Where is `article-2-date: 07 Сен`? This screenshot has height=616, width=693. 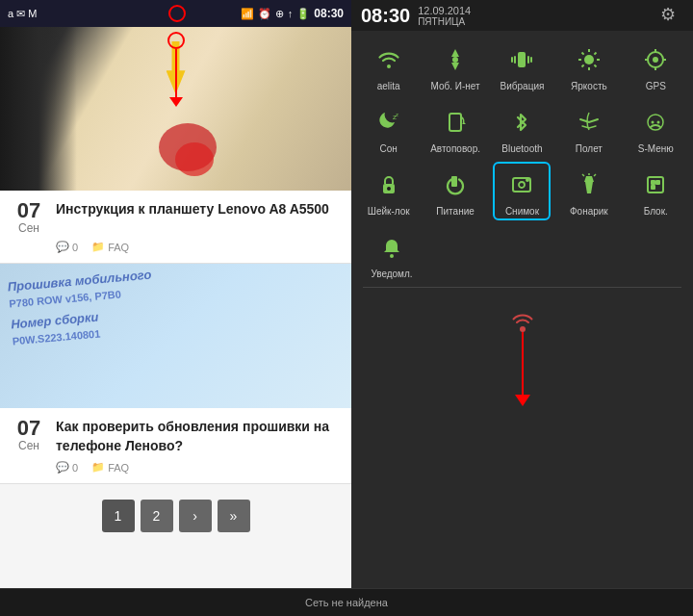 article-2-date: 07 Сен is located at coordinates (29, 435).